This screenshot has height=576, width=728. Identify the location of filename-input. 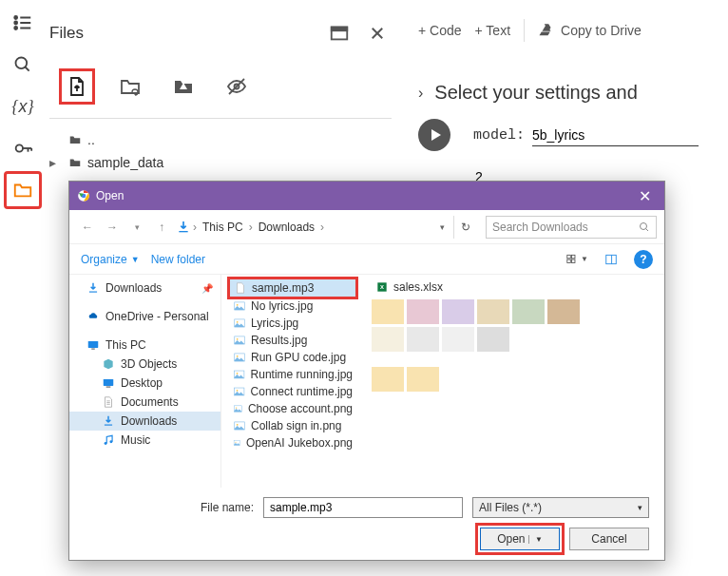
(363, 508).